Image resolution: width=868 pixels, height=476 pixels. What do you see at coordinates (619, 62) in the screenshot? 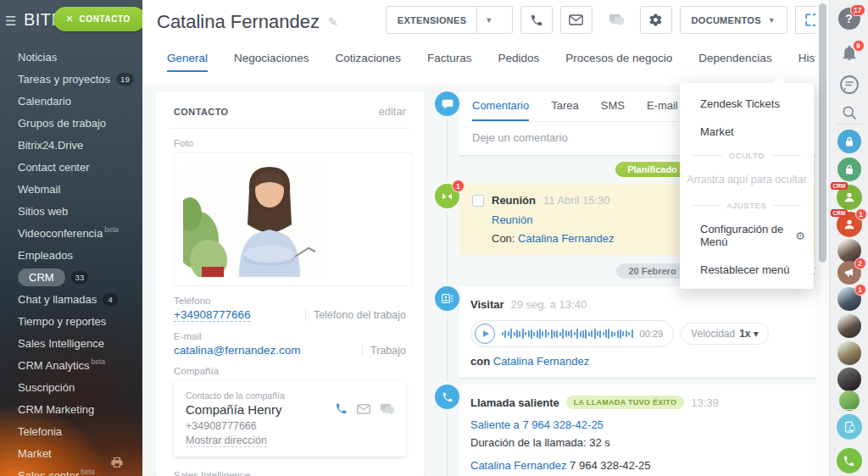
I see `tab-procesos: Procesos de negocio` at bounding box center [619, 62].